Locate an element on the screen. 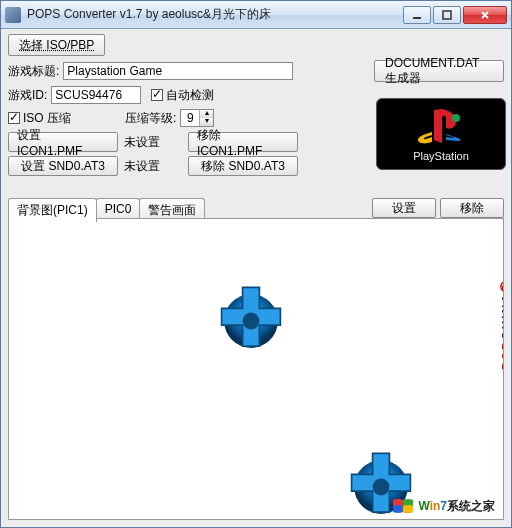 The image size is (512, 528). window-controls is located at coordinates (455, 15).